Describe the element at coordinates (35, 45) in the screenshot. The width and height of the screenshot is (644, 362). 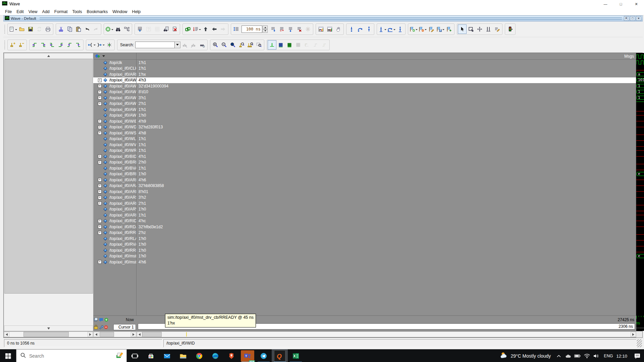
I see `edge-prev-button` at that location.